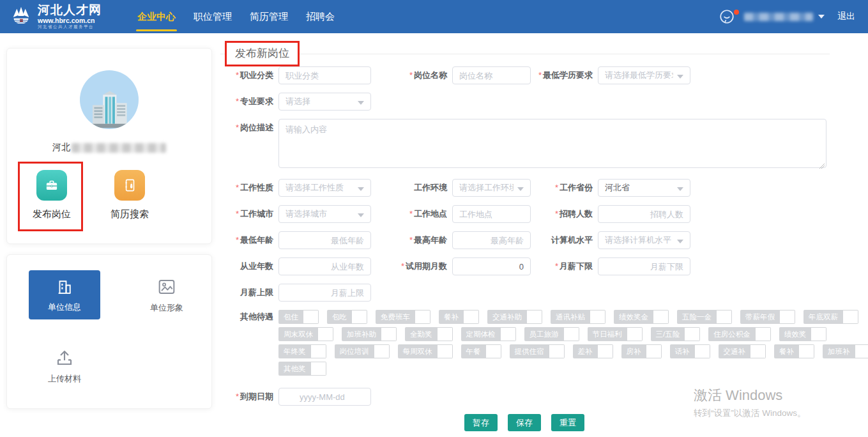 The width and height of the screenshot is (868, 437). Describe the element at coordinates (593, 351) in the screenshot. I see `benefit-item: 差补` at that location.